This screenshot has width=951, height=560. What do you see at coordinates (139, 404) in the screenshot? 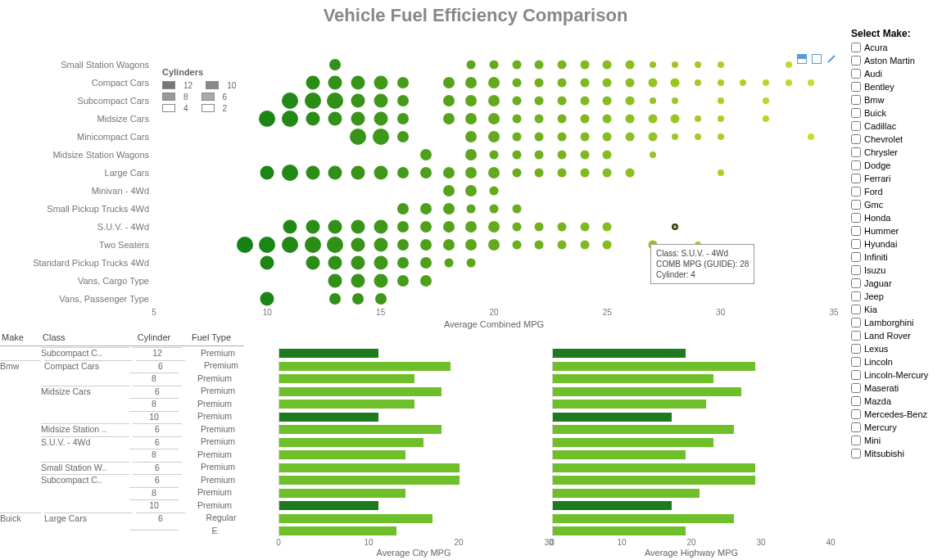
I see `table-row: 8Premium` at bounding box center [139, 404].